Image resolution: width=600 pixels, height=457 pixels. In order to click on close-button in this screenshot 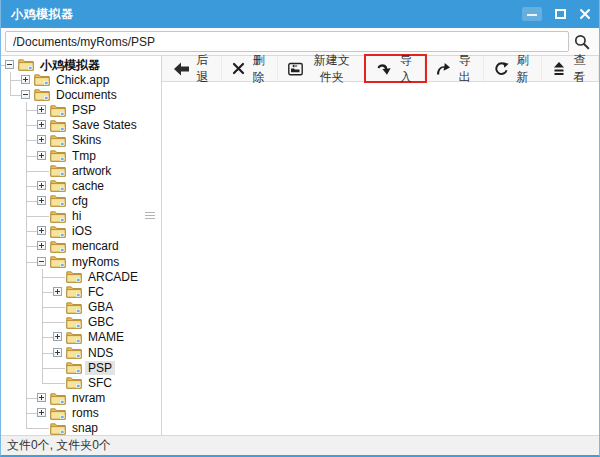, I will do `click(585, 14)`.